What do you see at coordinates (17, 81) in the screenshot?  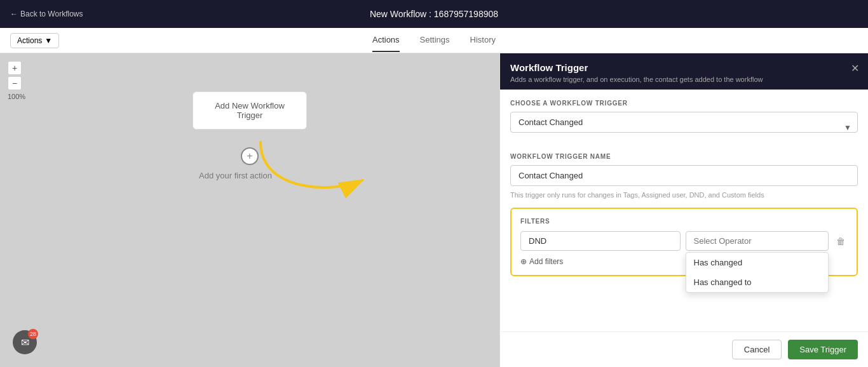 I see `canvas-controls: + − 100%` at bounding box center [17, 81].